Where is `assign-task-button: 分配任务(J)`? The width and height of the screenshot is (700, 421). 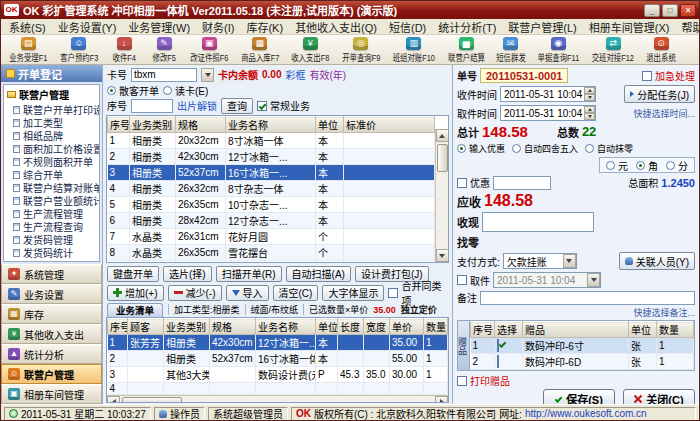 assign-task-button: 分配任务(J) is located at coordinates (660, 94).